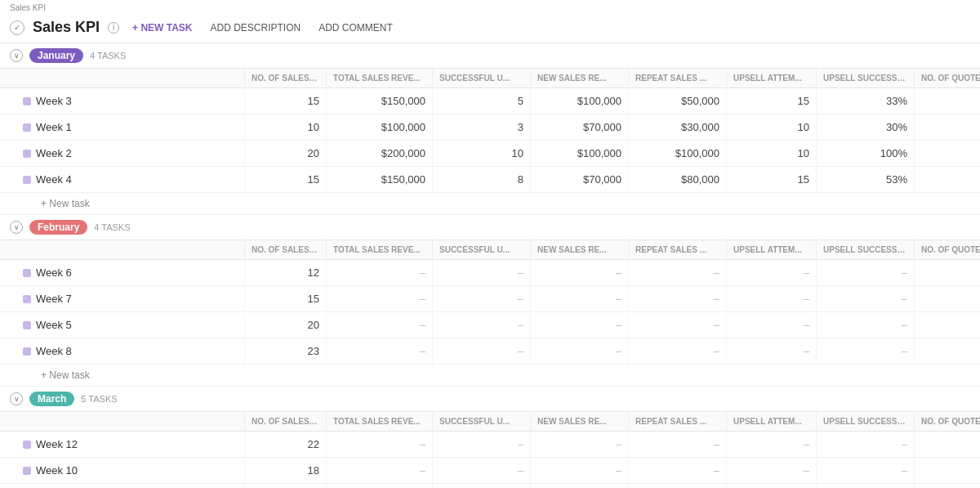 The width and height of the screenshot is (980, 488). What do you see at coordinates (122, 78) in the screenshot?
I see `col-header-name` at bounding box center [122, 78].